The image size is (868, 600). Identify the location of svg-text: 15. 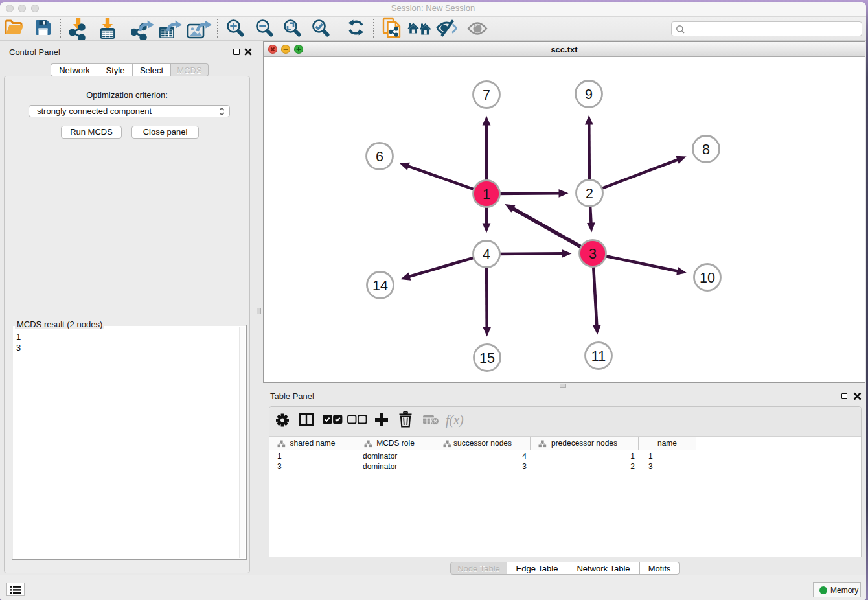
(487, 358).